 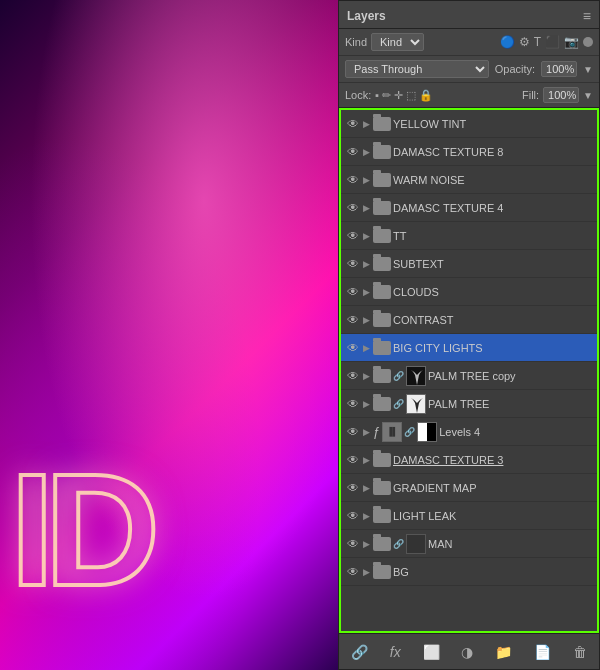 I want to click on blend-mode-select: Pass Through, so click(x=417, y=69).